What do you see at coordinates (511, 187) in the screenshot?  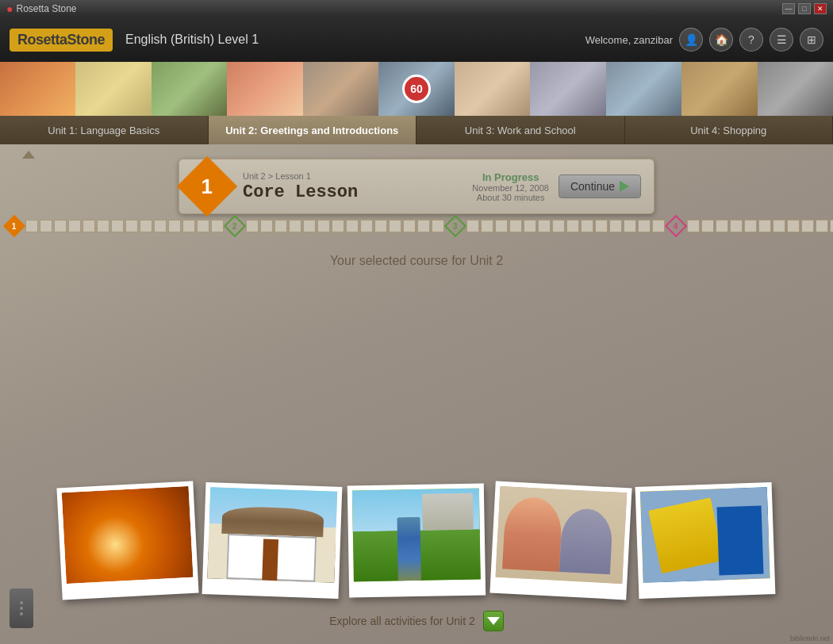 I see `lesson-status: In Progress November 12, 2008 About 30 m…` at bounding box center [511, 187].